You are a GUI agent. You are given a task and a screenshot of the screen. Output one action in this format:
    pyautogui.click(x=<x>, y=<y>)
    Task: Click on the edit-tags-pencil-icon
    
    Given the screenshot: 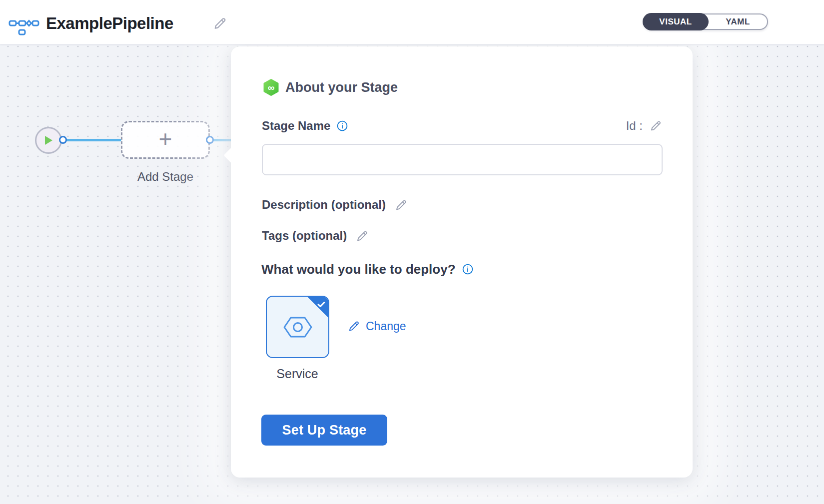 What is the action you would take?
    pyautogui.click(x=362, y=236)
    